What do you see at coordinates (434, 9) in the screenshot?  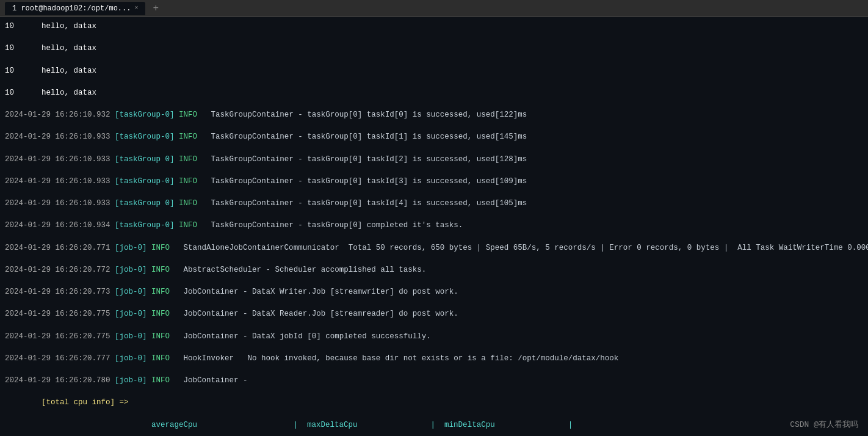 I see `title-bar: 1 root@hadoop102:/opt/mo... × +` at bounding box center [434, 9].